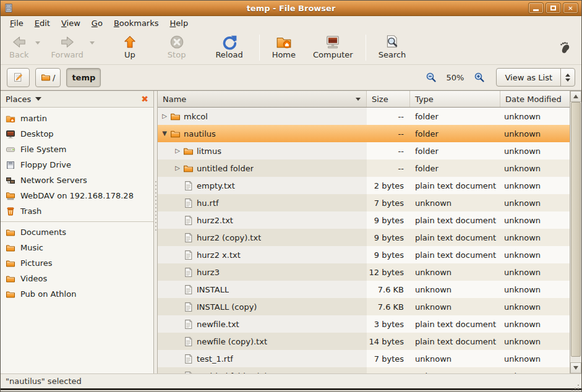  What do you see at coordinates (536, 77) in the screenshot?
I see `view-mode-select: View as List` at bounding box center [536, 77].